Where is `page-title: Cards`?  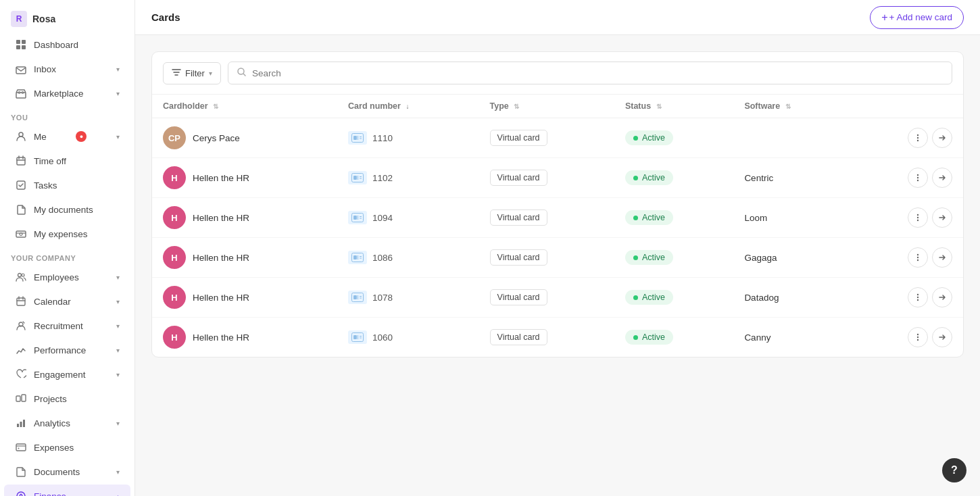
page-title: Cards is located at coordinates (166, 18).